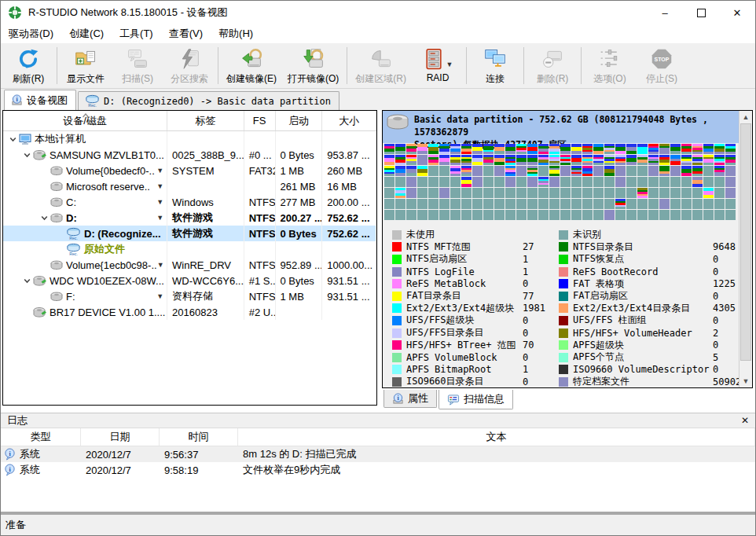 This screenshot has width=756, height=536. I want to click on scrollbar-thumb, so click(746, 242).